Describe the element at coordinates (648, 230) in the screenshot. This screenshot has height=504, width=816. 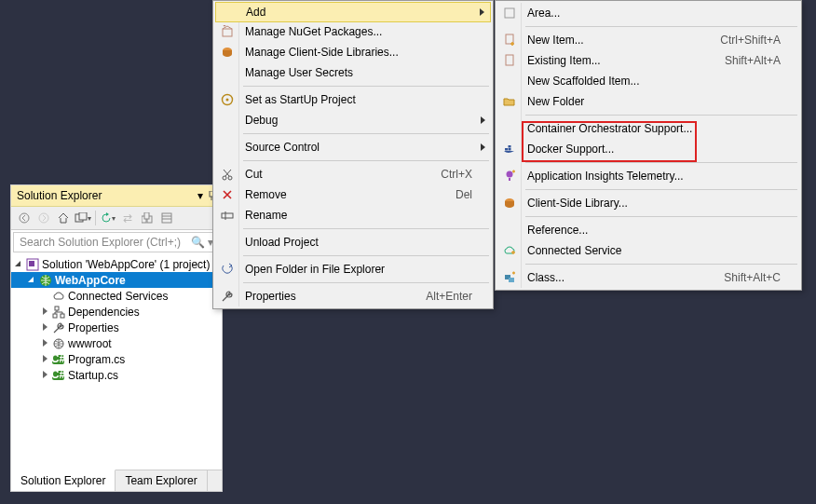
I see `menu-reference: Reference...` at that location.